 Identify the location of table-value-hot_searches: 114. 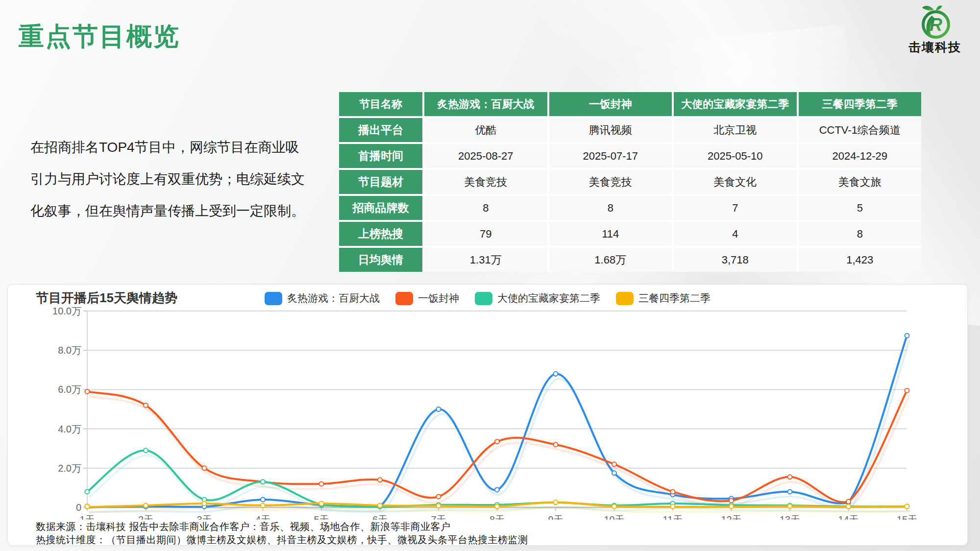
(611, 234).